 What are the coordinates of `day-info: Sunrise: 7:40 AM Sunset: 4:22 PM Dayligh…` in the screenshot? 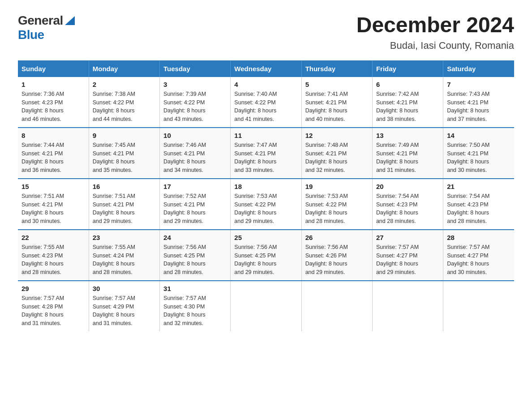 It's located at (266, 107).